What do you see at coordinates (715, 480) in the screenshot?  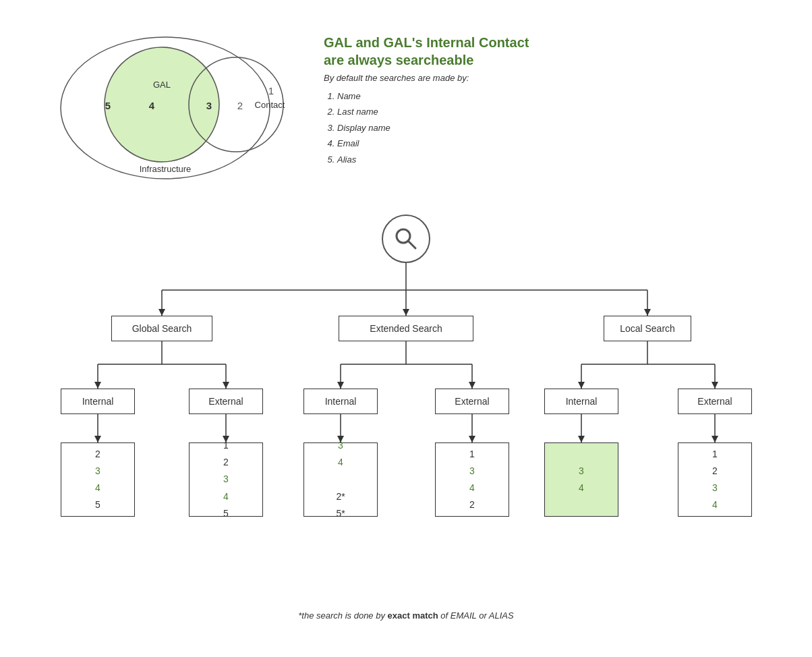 I see `local-external-nums: 1 2 3 4` at bounding box center [715, 480].